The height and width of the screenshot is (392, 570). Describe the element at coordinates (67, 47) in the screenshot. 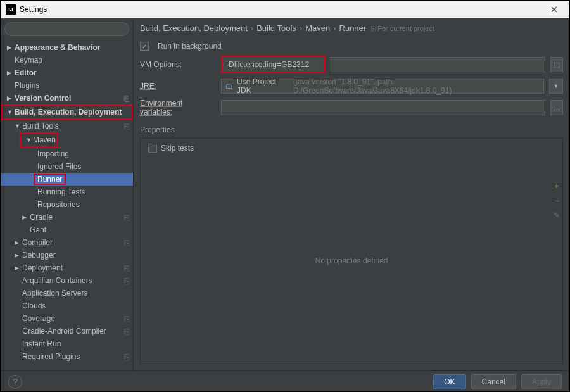

I see `tree-appearance: ▶Appearance & Behavior` at that location.